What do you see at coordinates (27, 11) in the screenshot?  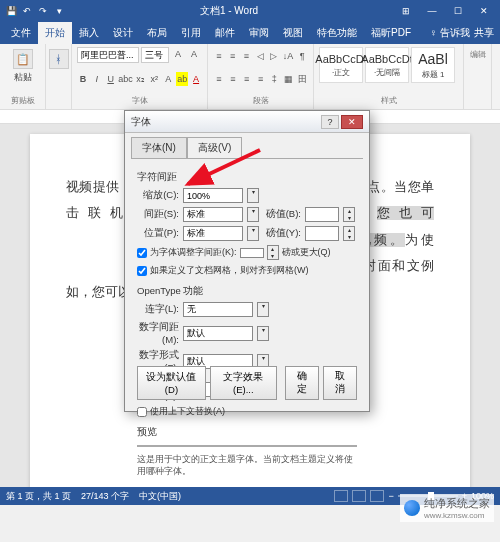 I see `undo-icon: ↶` at bounding box center [27, 11].